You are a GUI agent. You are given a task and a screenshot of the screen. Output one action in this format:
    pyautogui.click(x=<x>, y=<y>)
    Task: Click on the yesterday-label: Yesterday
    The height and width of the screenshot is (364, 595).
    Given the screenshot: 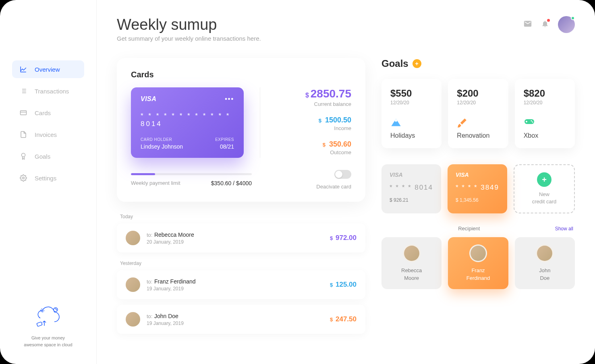 What is the action you would take?
    pyautogui.click(x=243, y=263)
    